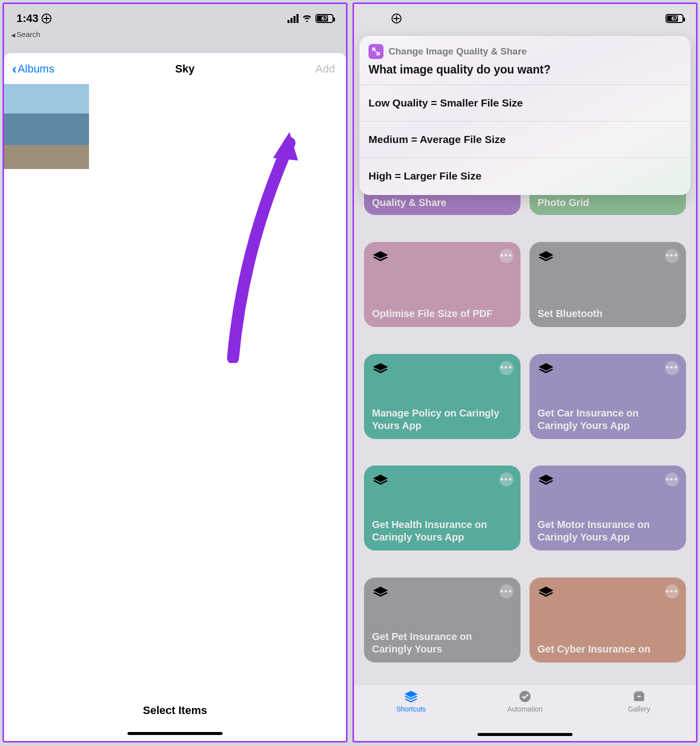  I want to click on sheet-question: What image quality do you want?, so click(525, 74).